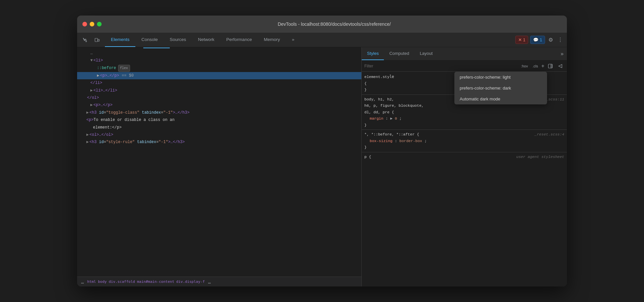  Describe the element at coordinates (219, 60) in the screenshot. I see `dom-li-open: ▼ <li>` at that location.